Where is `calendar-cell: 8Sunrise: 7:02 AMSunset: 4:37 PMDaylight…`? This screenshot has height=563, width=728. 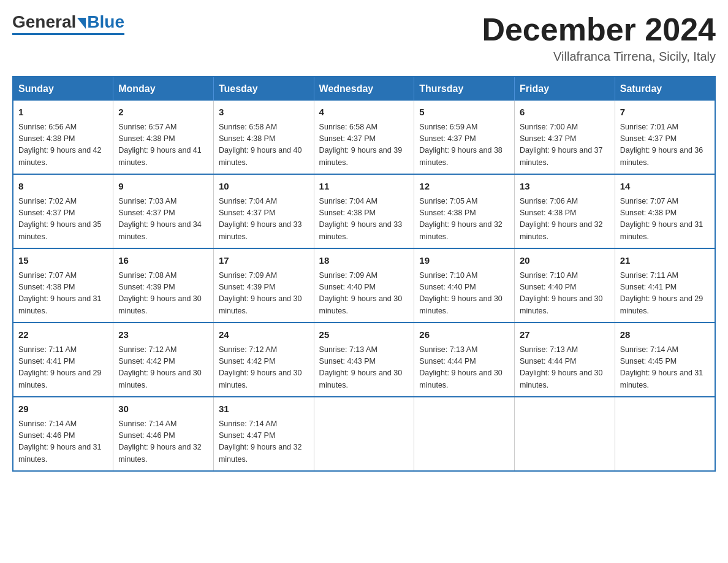
calendar-cell: 8Sunrise: 7:02 AMSunset: 4:37 PMDaylight… is located at coordinates (63, 211).